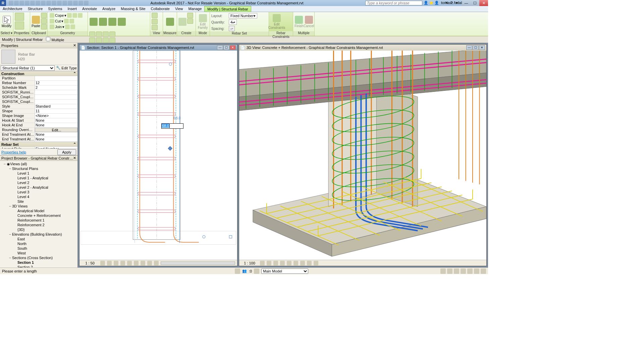 This screenshot has height=362, width=644. What do you see at coordinates (458, 3) in the screenshot?
I see `help-dropdown-icon: ▾` at bounding box center [458, 3].